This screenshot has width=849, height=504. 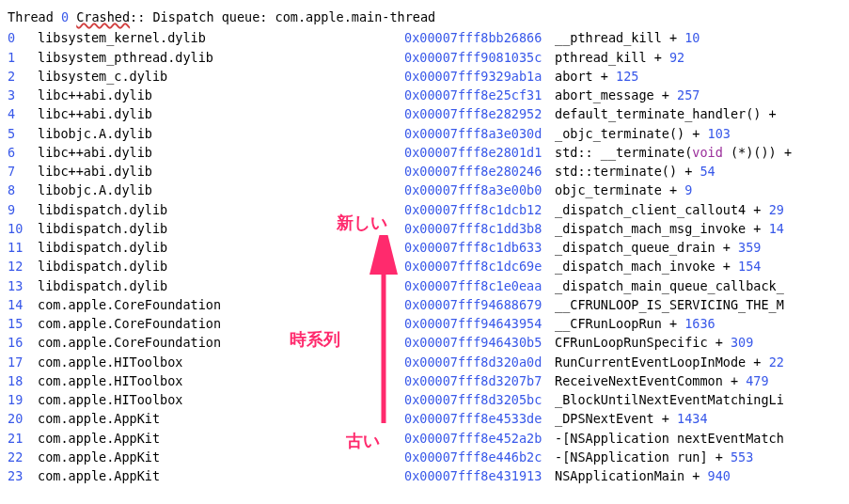 What do you see at coordinates (742, 342) in the screenshot?
I see `frame-offset: 309` at bounding box center [742, 342].